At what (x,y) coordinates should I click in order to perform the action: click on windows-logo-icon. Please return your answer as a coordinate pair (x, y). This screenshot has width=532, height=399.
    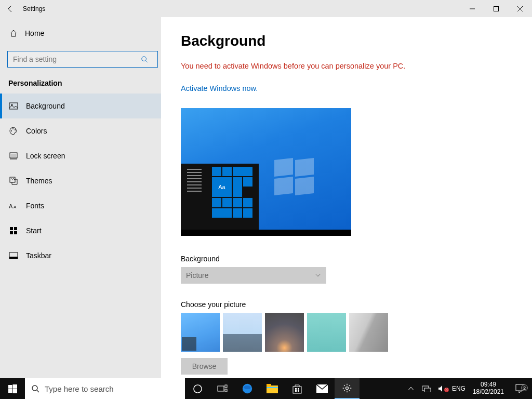
    Looking at the image, I should click on (295, 177).